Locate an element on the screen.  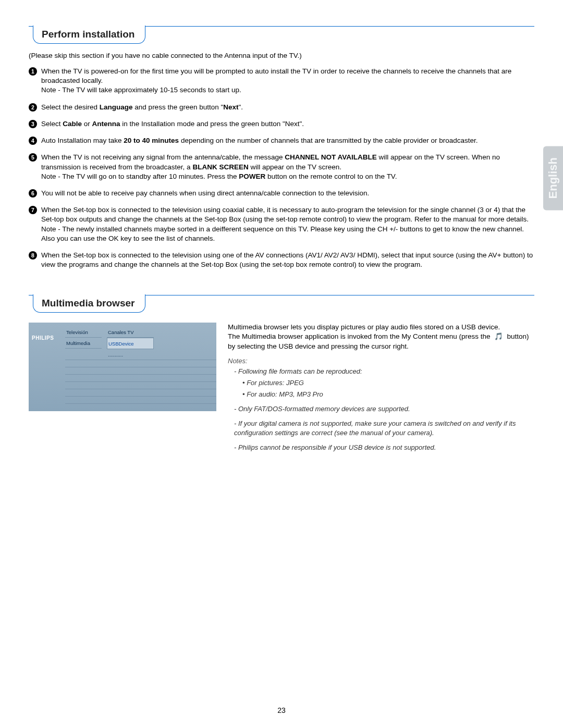
section-heading-install: Perform installation is located at coordinates (89, 34).